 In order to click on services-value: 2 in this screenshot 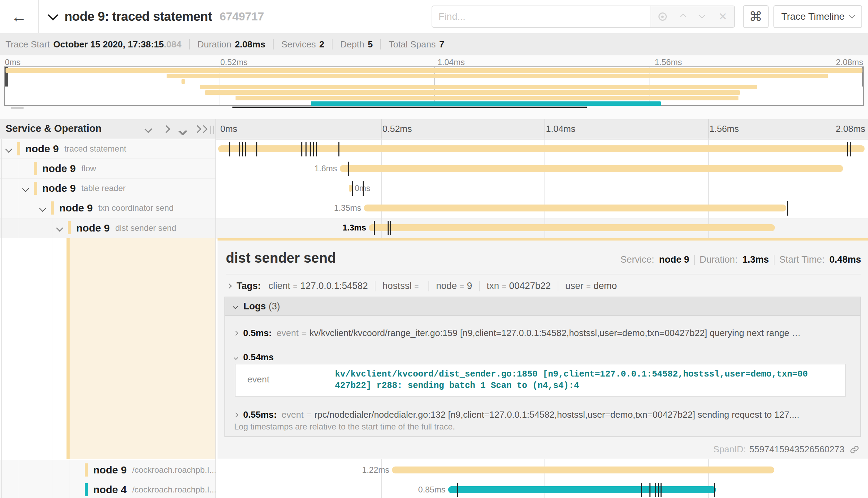, I will do `click(322, 44)`.